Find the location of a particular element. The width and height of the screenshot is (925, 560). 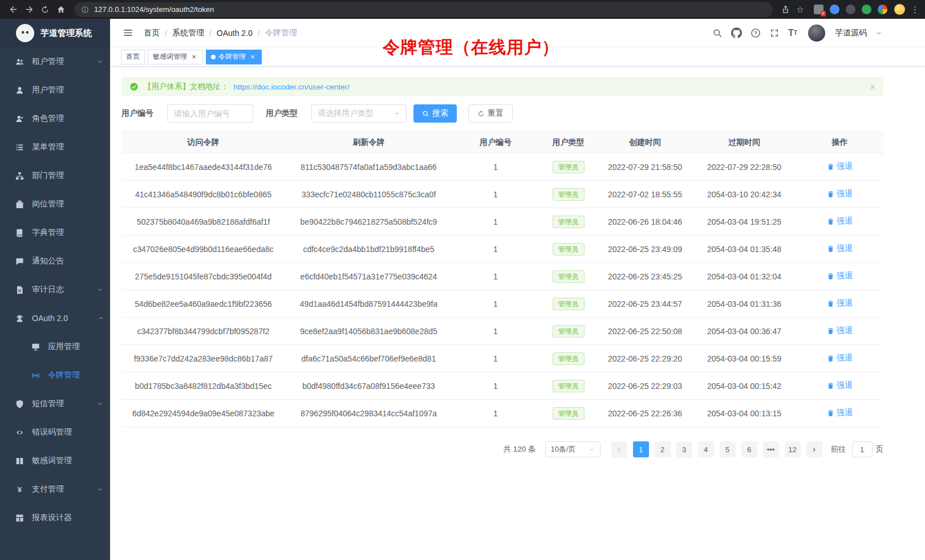

reset-button: 重置 is located at coordinates (490, 113).